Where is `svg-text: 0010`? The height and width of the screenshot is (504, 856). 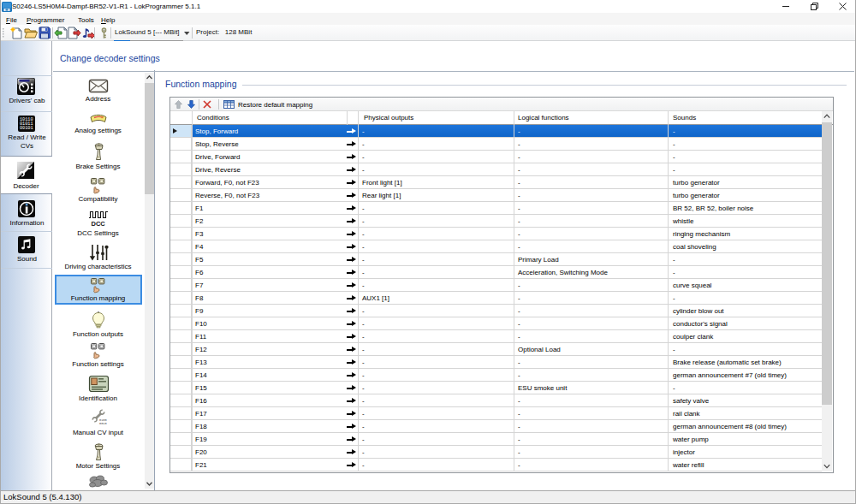
svg-text: 0010 is located at coordinates (103, 424).